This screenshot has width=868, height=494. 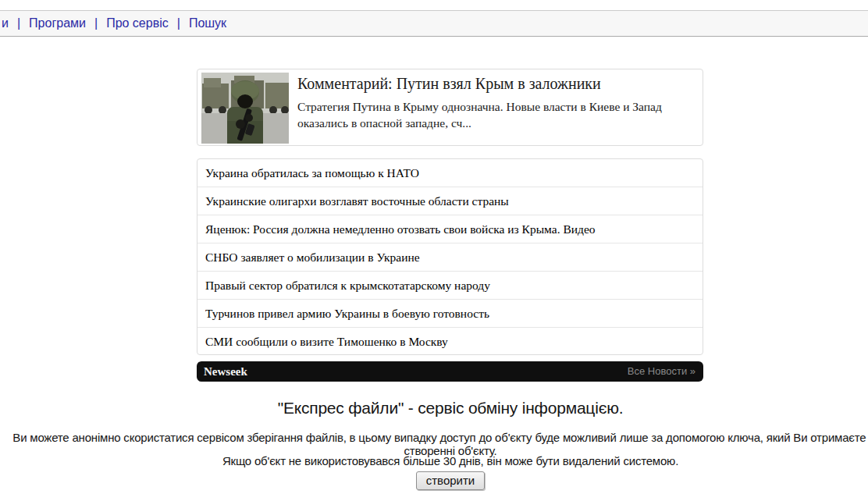 I want to click on newseek-logo: Newseek, so click(x=226, y=371).